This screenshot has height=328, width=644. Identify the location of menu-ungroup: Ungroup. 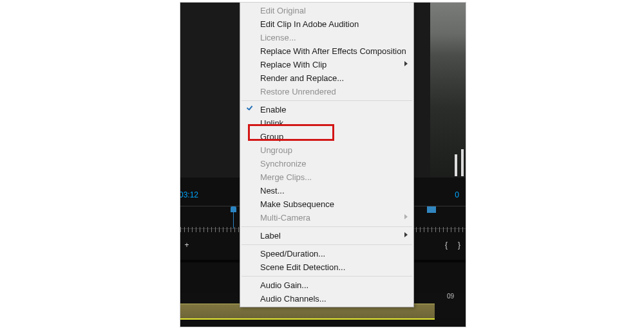
(327, 150).